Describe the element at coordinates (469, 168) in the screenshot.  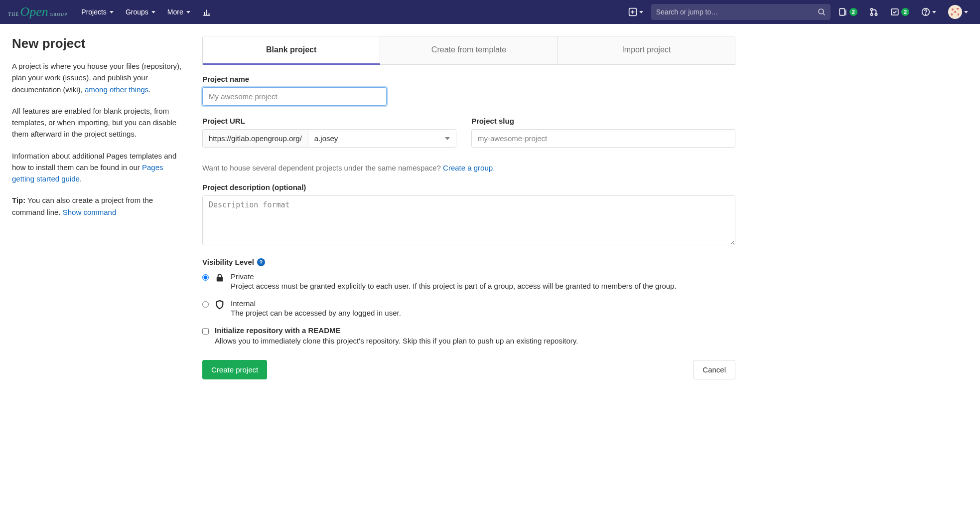
I see `namespace-hint: Want to house several dependent projects…` at that location.